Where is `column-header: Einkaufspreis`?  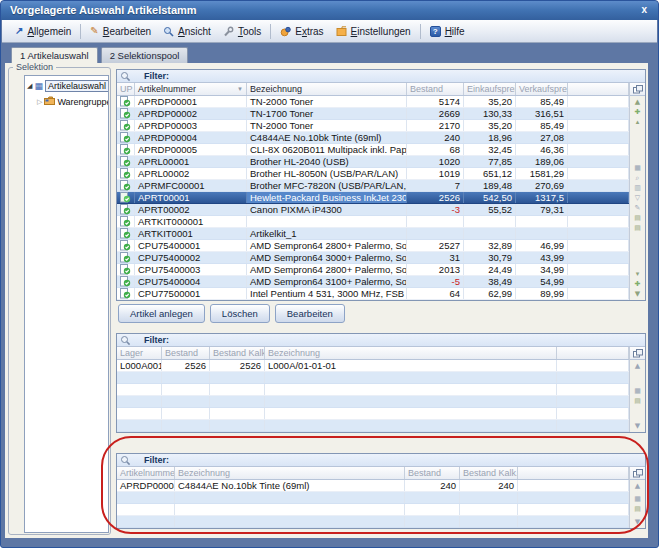 column-header: Einkaufspreis is located at coordinates (490, 89).